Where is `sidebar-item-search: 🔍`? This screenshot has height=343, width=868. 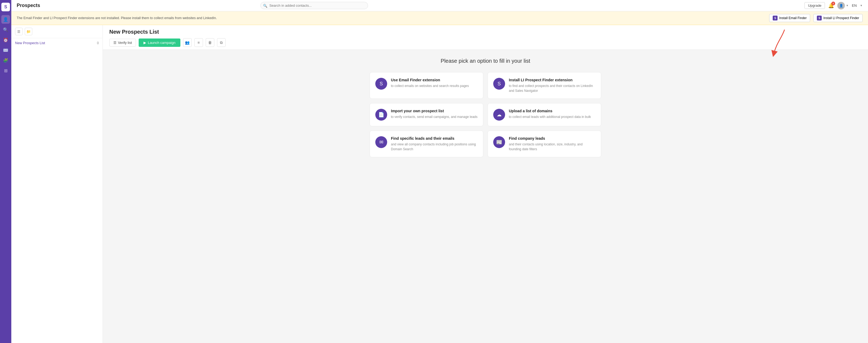
sidebar-item-search: 🔍 is located at coordinates (6, 30).